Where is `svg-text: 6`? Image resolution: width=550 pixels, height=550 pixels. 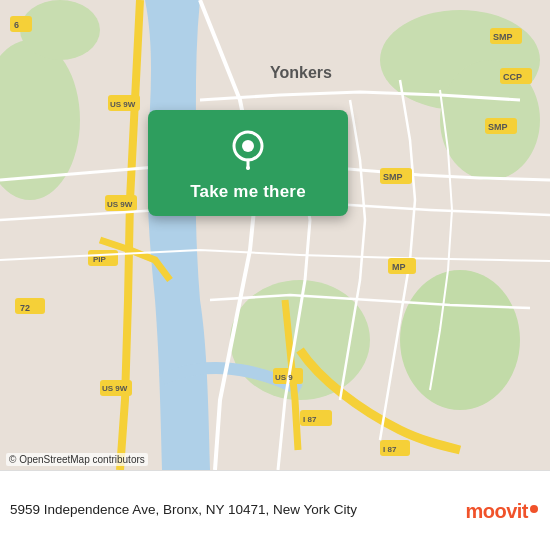 svg-text: 6 is located at coordinates (16, 25).